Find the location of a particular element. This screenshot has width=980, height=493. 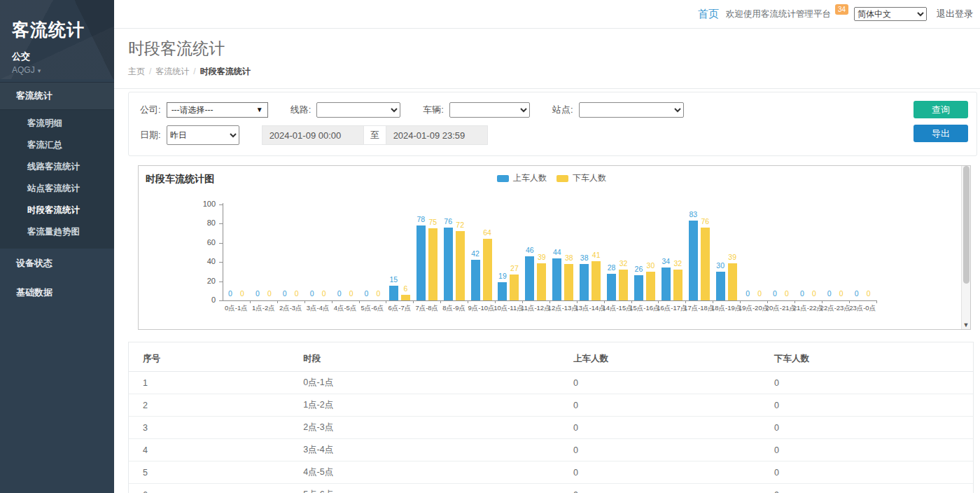

table-cell: 2点-3点 is located at coordinates (424, 428).